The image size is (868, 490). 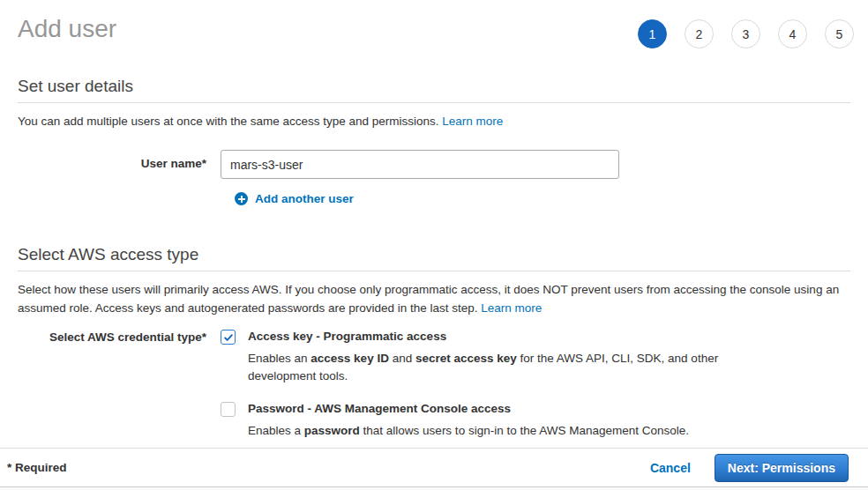 I want to click on desc-text: Enables an, so click(x=279, y=358).